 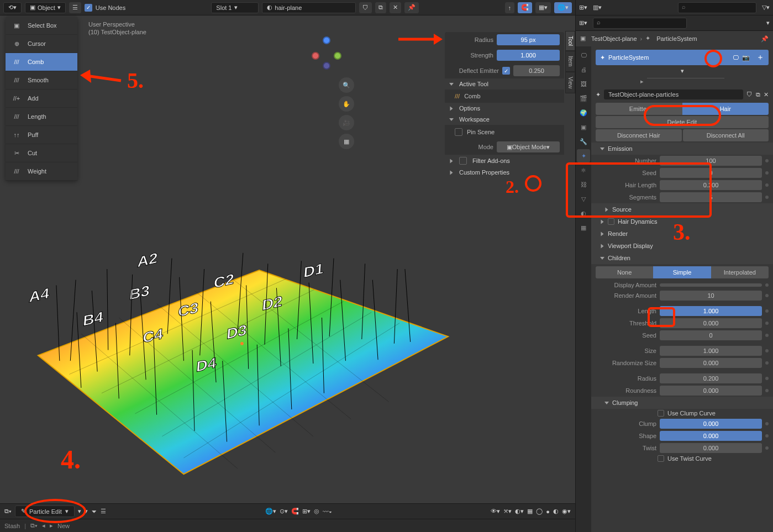 I want to click on children-none: None, so click(x=624, y=272).